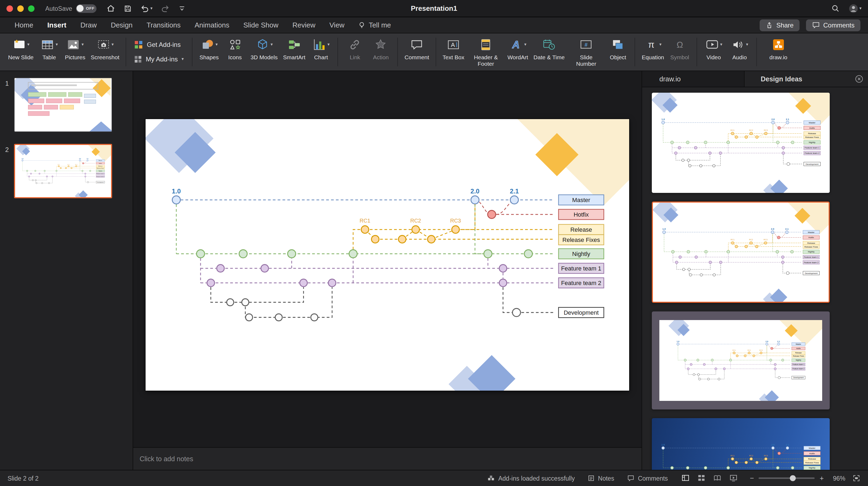 This screenshot has height=486, width=868. Describe the element at coordinates (86, 8) in the screenshot. I see `autosave-toggle: OFF` at that location.